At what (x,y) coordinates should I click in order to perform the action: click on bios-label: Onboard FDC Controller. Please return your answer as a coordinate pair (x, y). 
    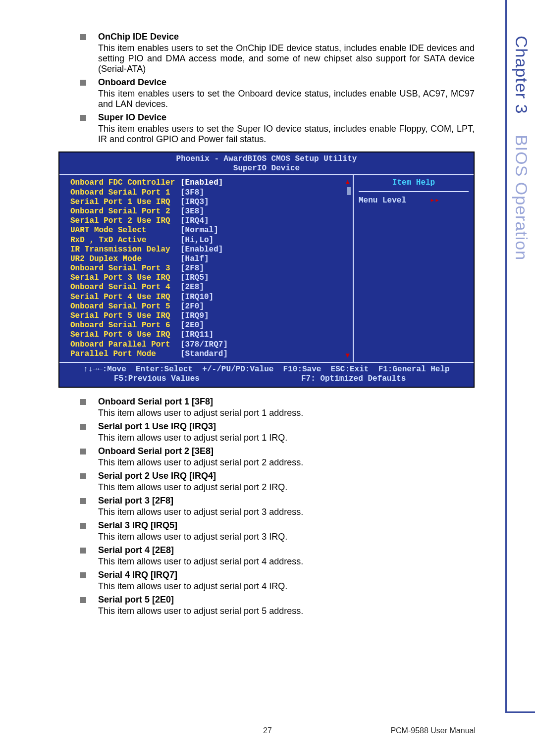
    Looking at the image, I should click on (125, 183).